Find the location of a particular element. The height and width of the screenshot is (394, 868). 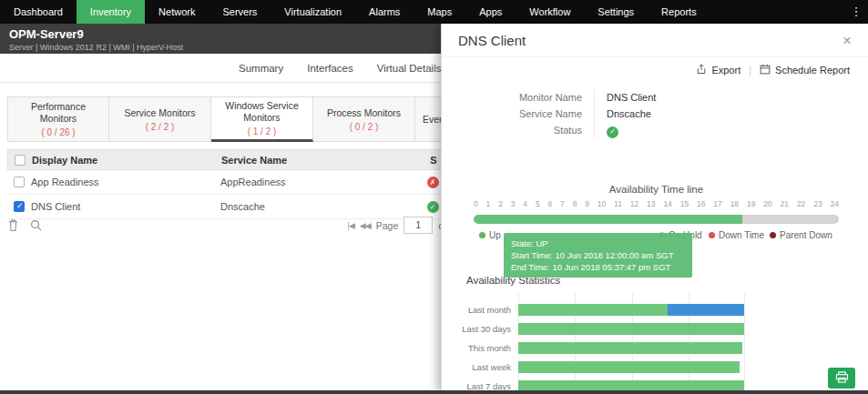

tab-interfaces: Interfaces is located at coordinates (330, 68).